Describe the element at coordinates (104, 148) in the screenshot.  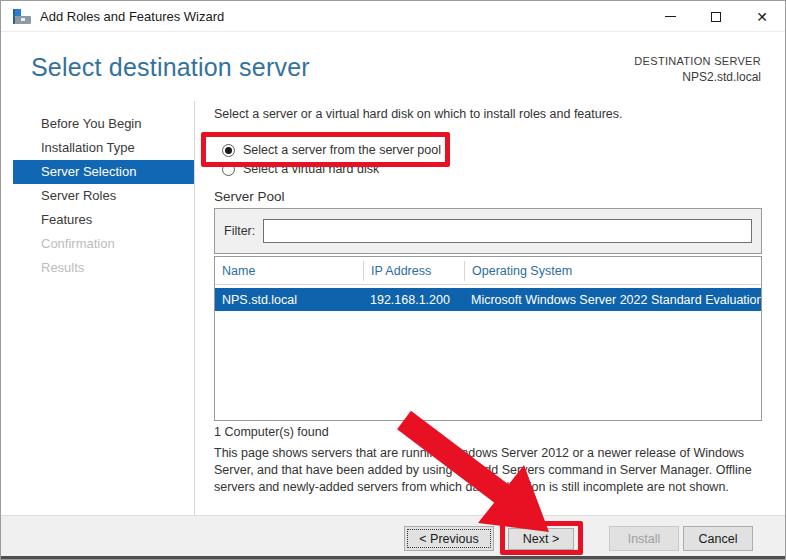
I see `sidebar-item-installation-type: Installation Type` at that location.